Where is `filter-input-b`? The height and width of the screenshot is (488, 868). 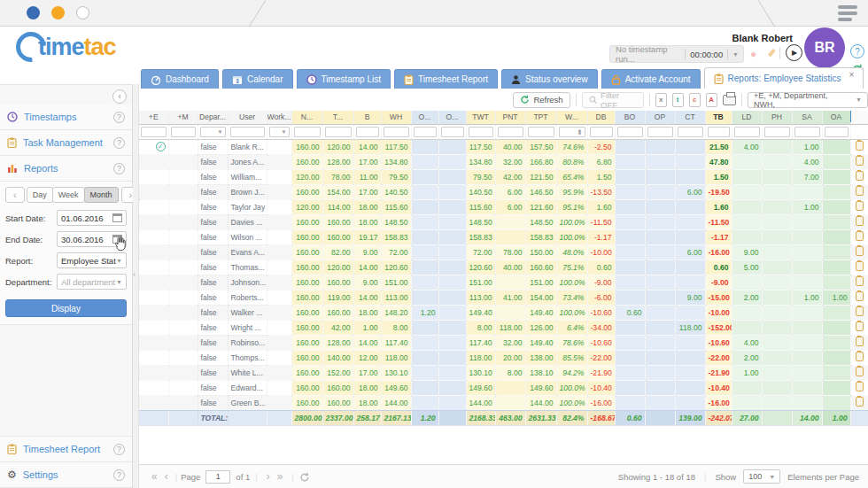
filter-input-b is located at coordinates (368, 132).